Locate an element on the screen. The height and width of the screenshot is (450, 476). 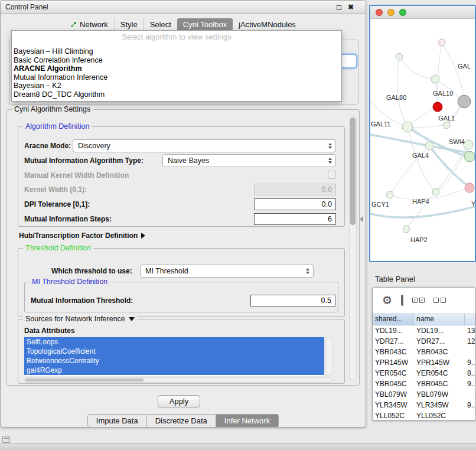
table-row: YDR27... YDR27... 12... is located at coordinates (424, 341).